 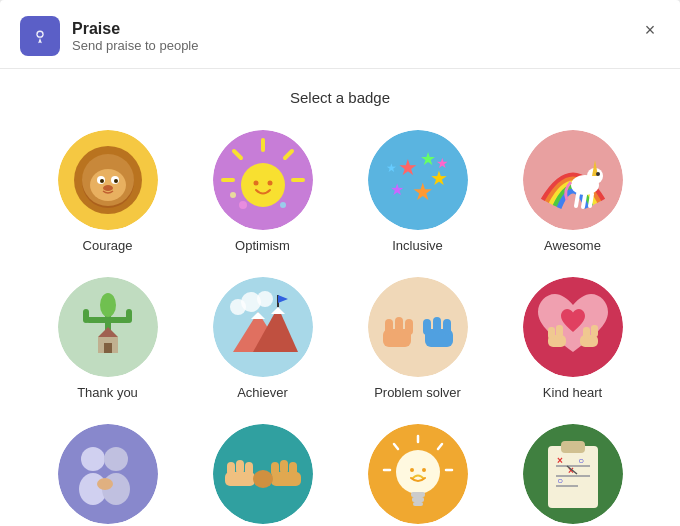 What do you see at coordinates (108, 327) in the screenshot?
I see `badge-circle-thankyou` at bounding box center [108, 327].